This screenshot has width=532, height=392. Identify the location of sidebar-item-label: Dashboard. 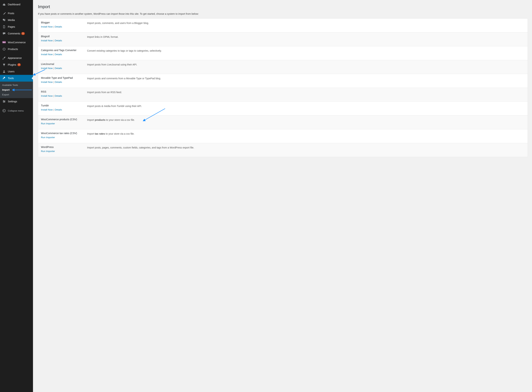
(14, 5).